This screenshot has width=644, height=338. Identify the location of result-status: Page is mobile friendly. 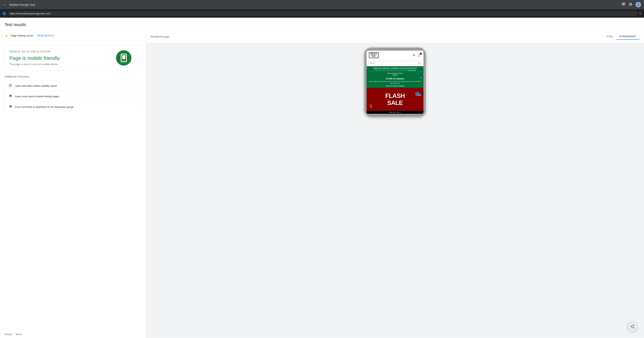
(56, 58).